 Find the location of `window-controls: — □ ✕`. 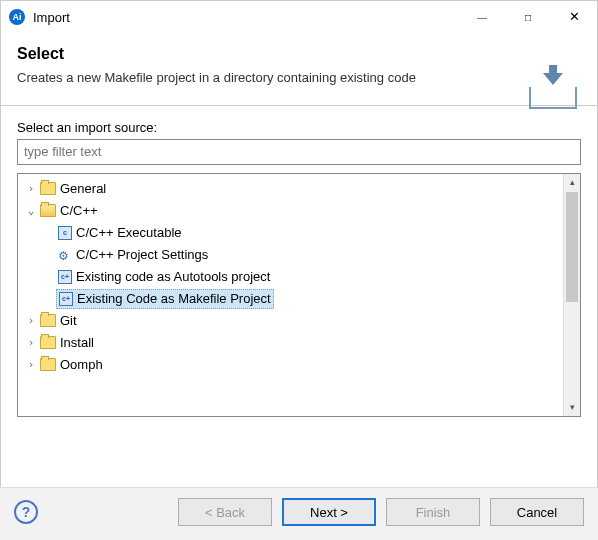

window-controls: — □ ✕ is located at coordinates (528, 17).